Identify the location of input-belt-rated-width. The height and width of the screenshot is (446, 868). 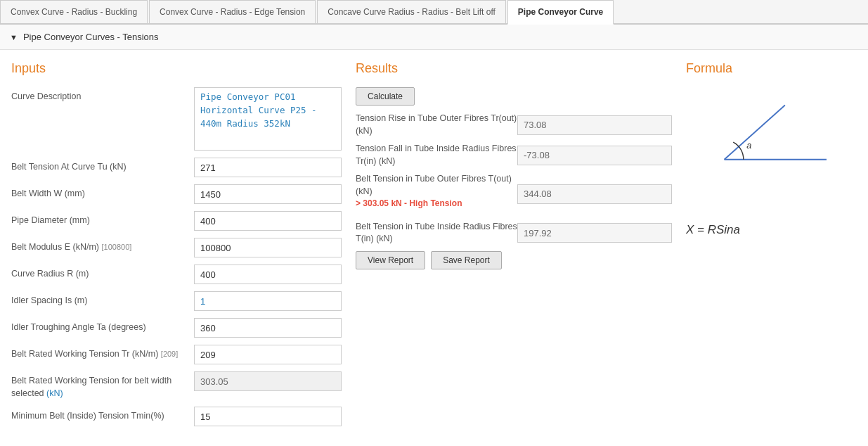
(268, 381).